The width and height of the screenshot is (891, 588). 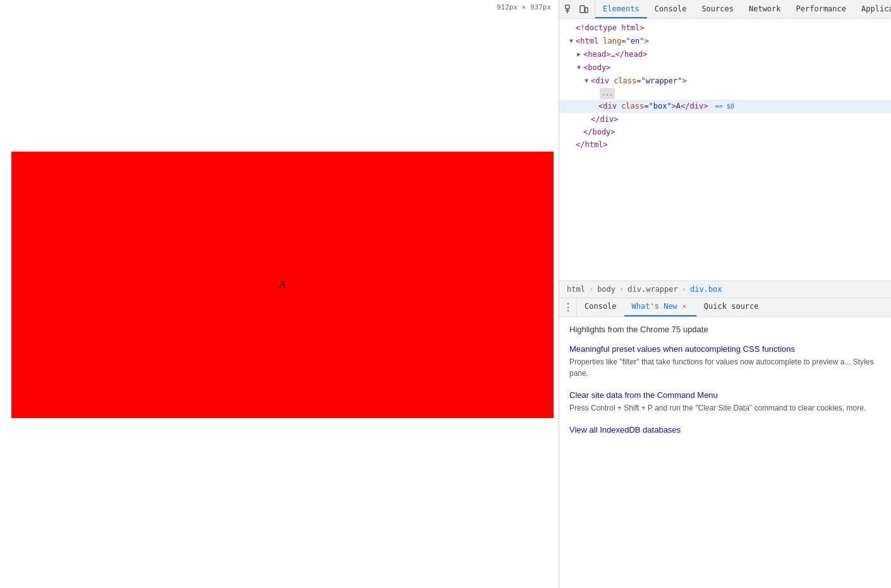 I want to click on breadcrumb-div-box: div.box, so click(x=706, y=289).